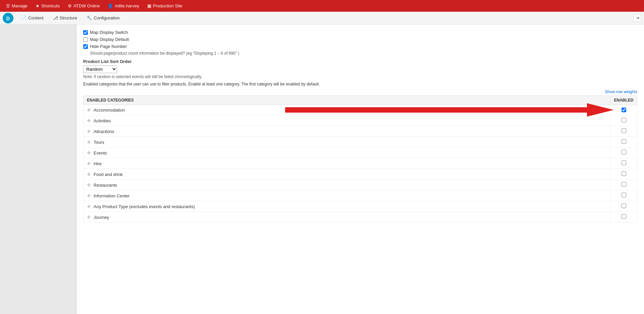  What do you see at coordinates (637, 18) in the screenshot?
I see `collapse-button: ⇥` at bounding box center [637, 18].